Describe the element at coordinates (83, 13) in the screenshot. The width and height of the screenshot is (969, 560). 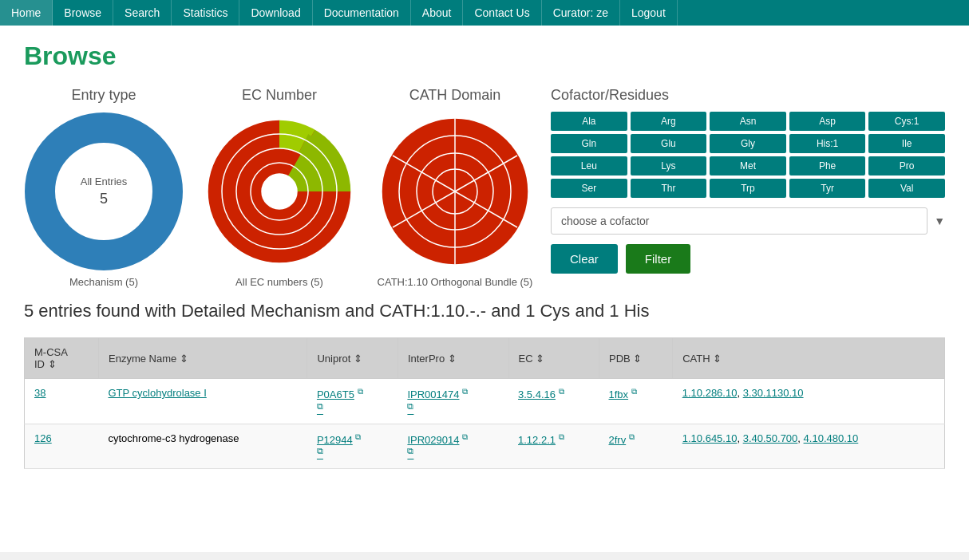
I see `nav-item-browse: Browse` at that location.